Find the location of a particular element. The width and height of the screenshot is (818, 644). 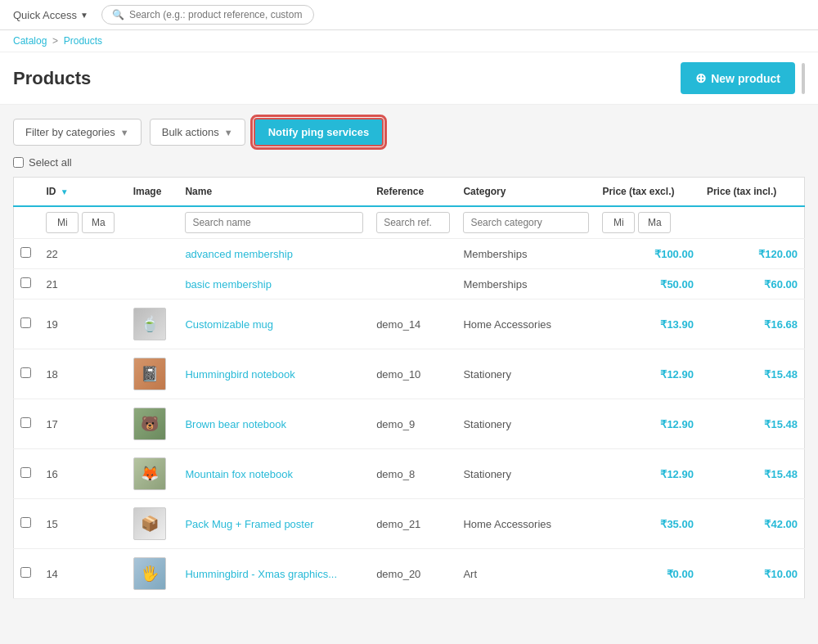

bulk-dropdown-arrow-icon: ▼ is located at coordinates (229, 133).